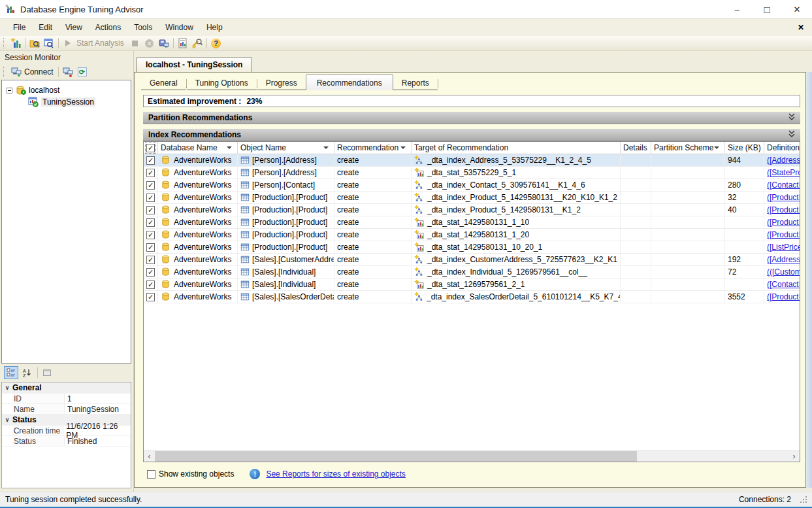 The image size is (812, 508). What do you see at coordinates (689, 148) in the screenshot?
I see `column-header-partition-scheme: Partition Scheme` at bounding box center [689, 148].